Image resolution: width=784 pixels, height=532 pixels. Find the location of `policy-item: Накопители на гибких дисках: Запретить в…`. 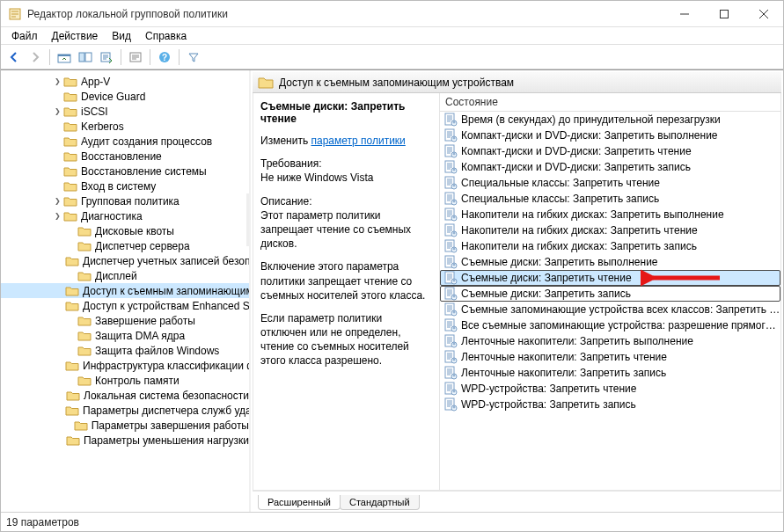

policy-item: Накопители на гибких дисках: Запретить в… is located at coordinates (611, 215).